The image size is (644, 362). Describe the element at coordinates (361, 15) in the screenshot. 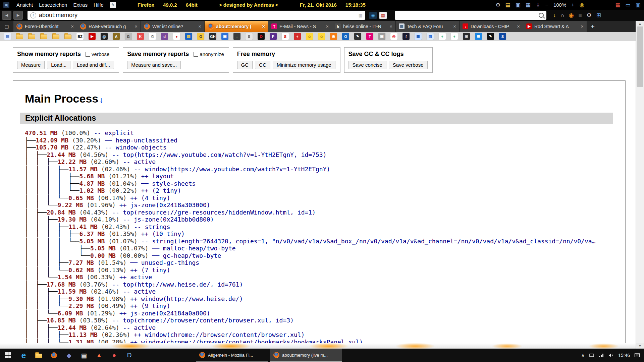

I see `page-action-icon: ▥` at that location.